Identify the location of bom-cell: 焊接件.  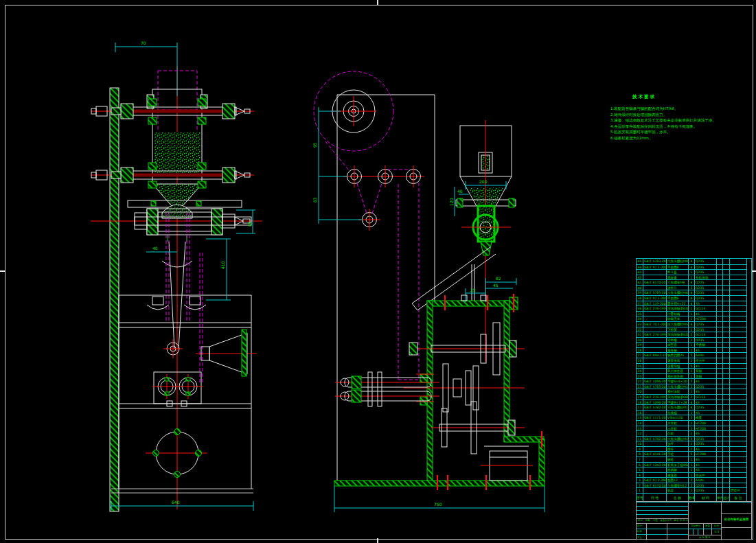
(739, 490).